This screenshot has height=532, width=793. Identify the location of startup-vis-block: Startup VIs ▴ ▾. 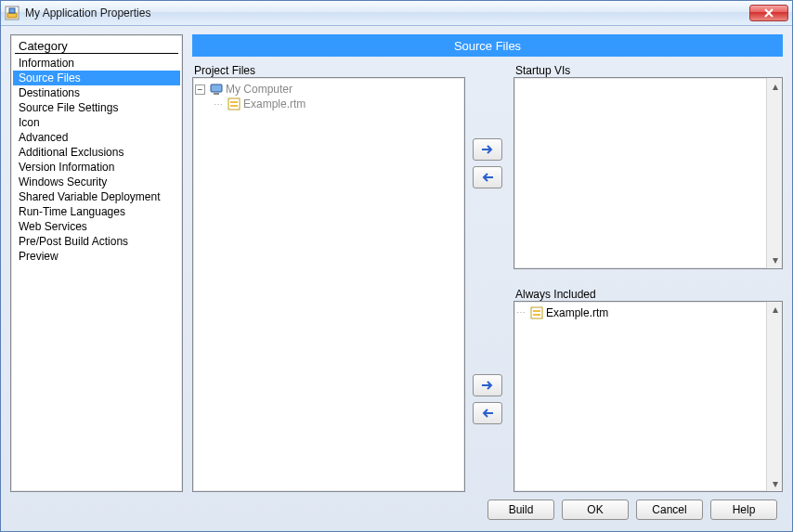
(648, 167).